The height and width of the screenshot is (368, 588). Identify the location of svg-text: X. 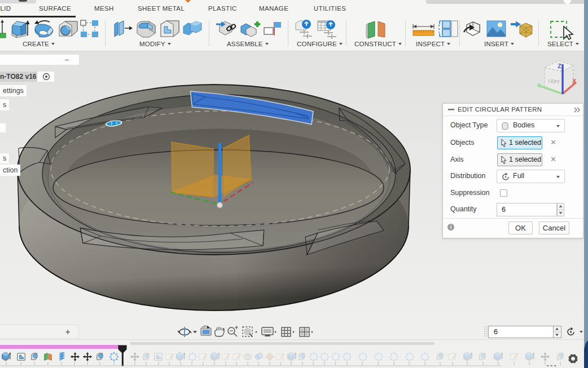
(574, 81).